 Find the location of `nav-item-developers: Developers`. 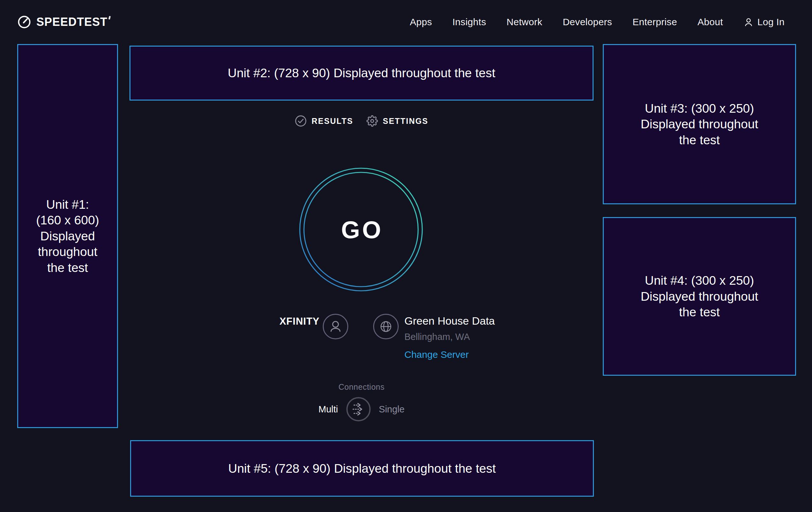

nav-item-developers: Developers is located at coordinates (587, 22).